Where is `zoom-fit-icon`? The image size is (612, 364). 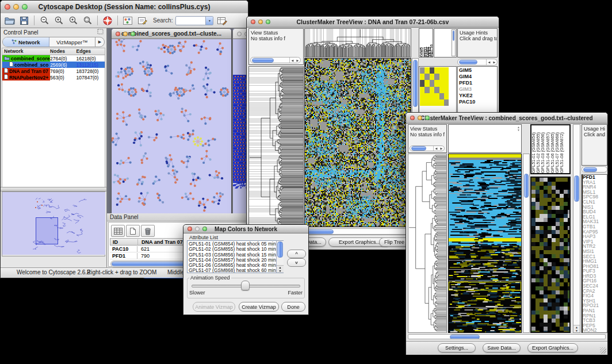
zoom-fit-icon is located at coordinates (87, 21).